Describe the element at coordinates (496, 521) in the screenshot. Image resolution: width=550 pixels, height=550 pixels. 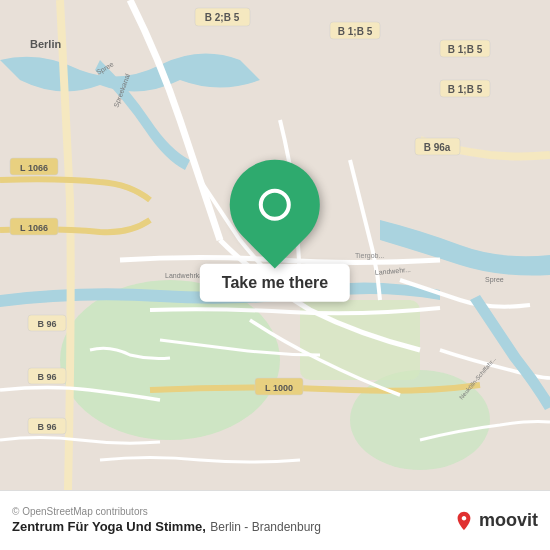
I see `moovit-logo: moovit` at that location.